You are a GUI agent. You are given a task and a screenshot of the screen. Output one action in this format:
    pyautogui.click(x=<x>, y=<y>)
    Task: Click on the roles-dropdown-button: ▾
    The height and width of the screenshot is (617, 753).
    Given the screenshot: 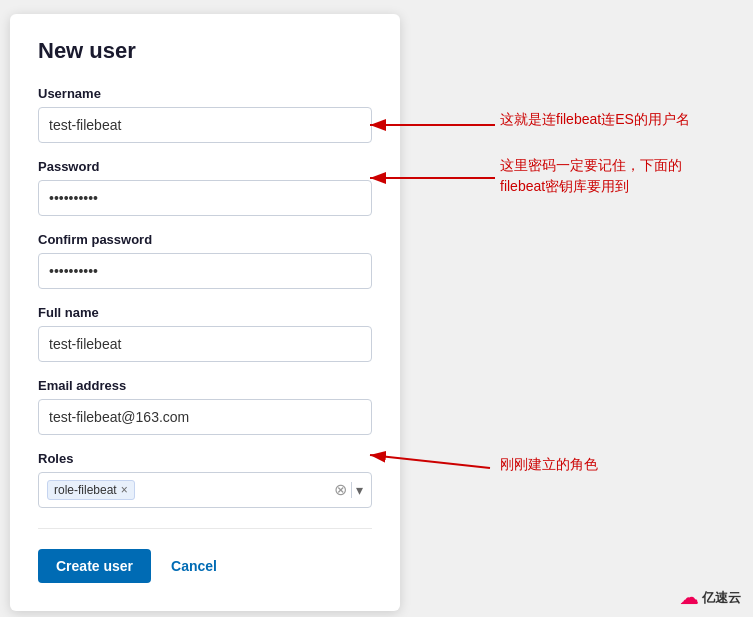 What is the action you would take?
    pyautogui.click(x=360, y=490)
    